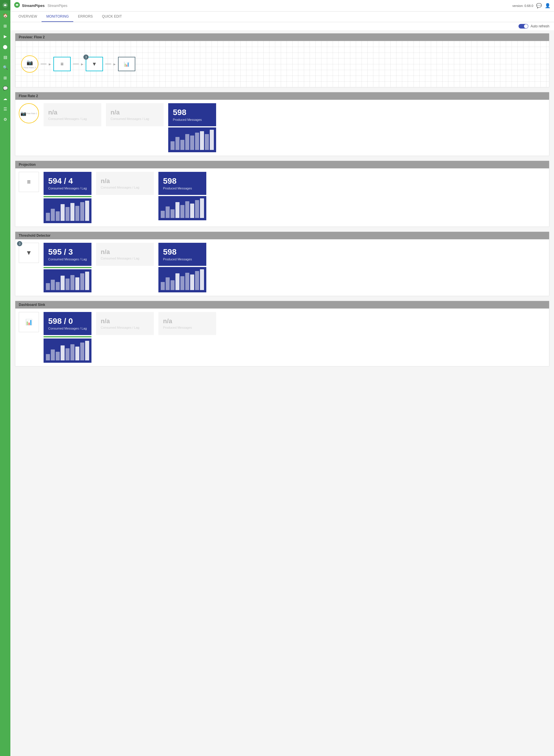 The image size is (554, 756). What do you see at coordinates (125, 181) in the screenshot?
I see `projection-consumed-2-value: n/a` at bounding box center [125, 181].